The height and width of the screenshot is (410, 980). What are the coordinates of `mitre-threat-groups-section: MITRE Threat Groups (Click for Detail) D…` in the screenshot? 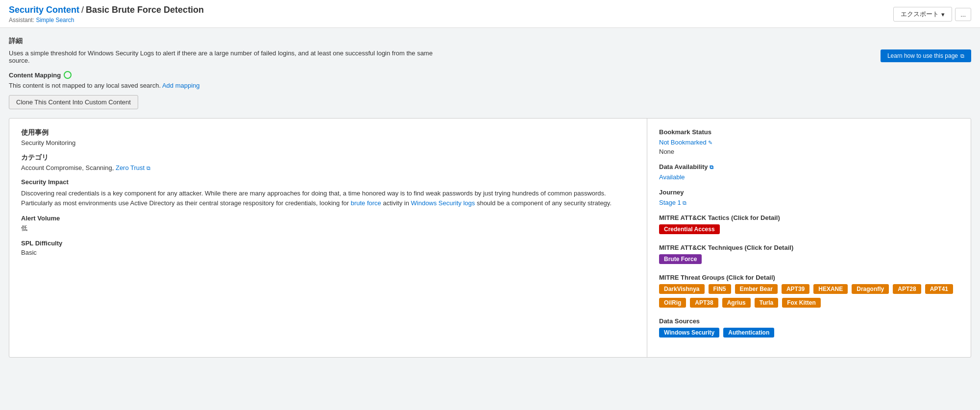 It's located at (809, 292).